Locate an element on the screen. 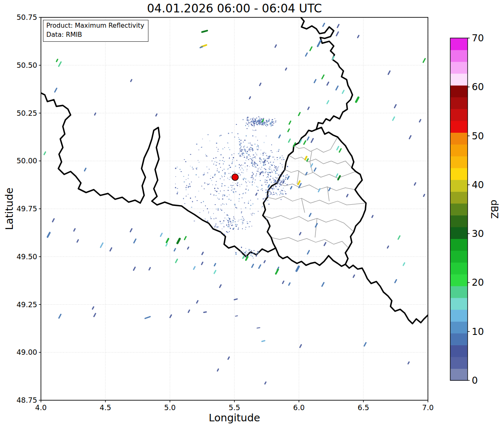 The width and height of the screenshot is (504, 430). info-data-line: Data: RMIB is located at coordinates (95, 35).